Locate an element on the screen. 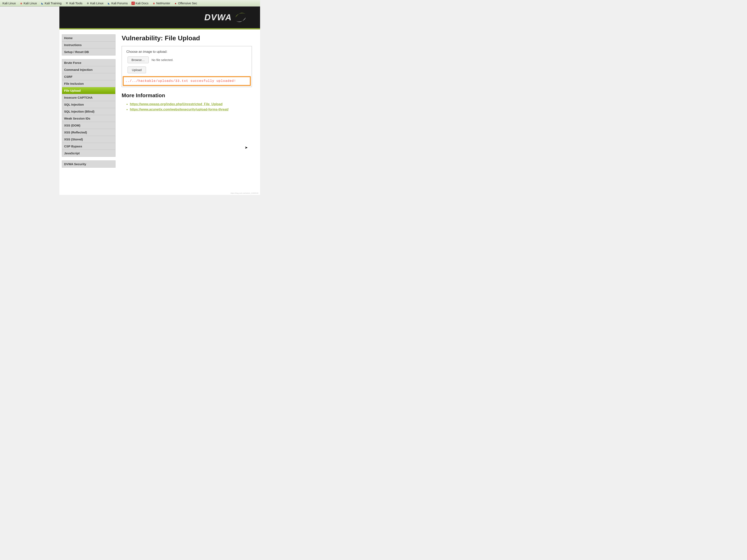 The height and width of the screenshot is (560, 747). bookmark-label: Kali Training is located at coordinates (53, 3).